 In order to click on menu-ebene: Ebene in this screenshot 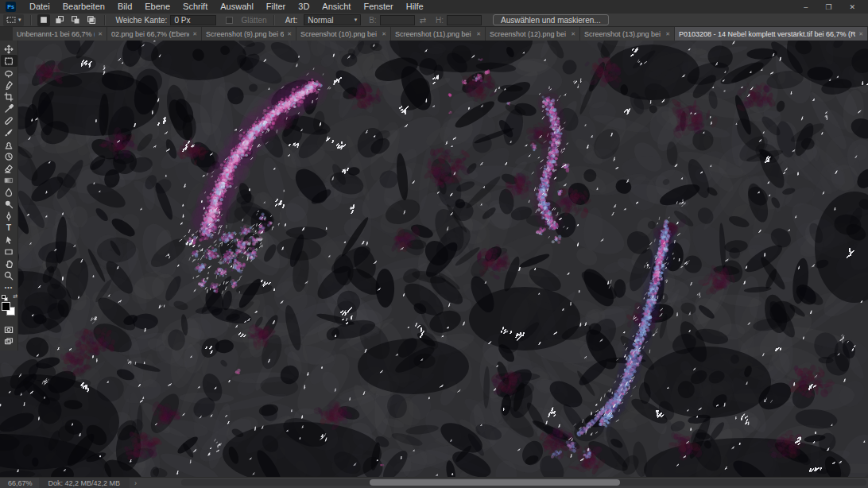, I will do `click(157, 6)`.